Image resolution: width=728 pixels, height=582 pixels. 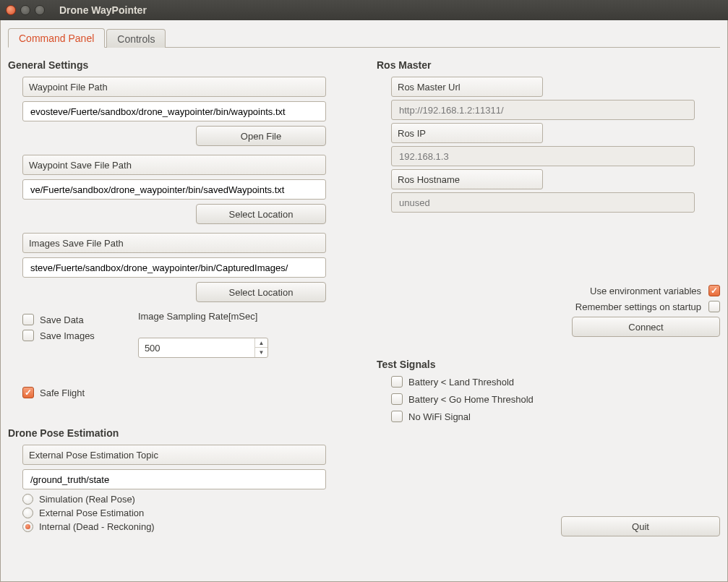 I want to click on images-save-path-input, so click(x=174, y=268).